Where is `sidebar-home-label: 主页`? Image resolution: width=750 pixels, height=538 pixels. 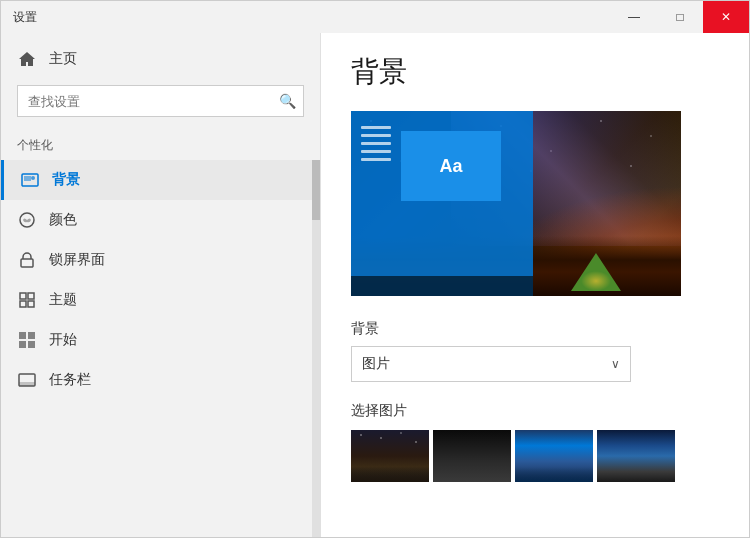
sidebar-home-label: 主页 is located at coordinates (63, 59).